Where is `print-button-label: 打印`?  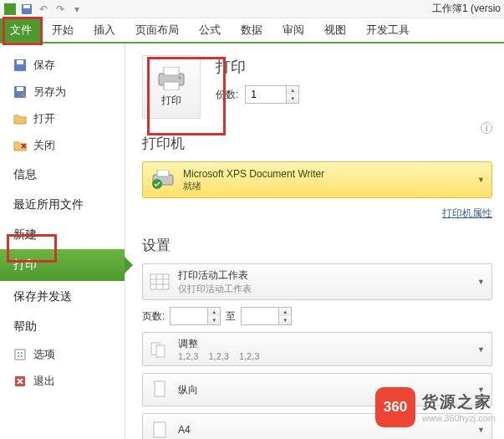
print-button-label: 打印 is located at coordinates (171, 100).